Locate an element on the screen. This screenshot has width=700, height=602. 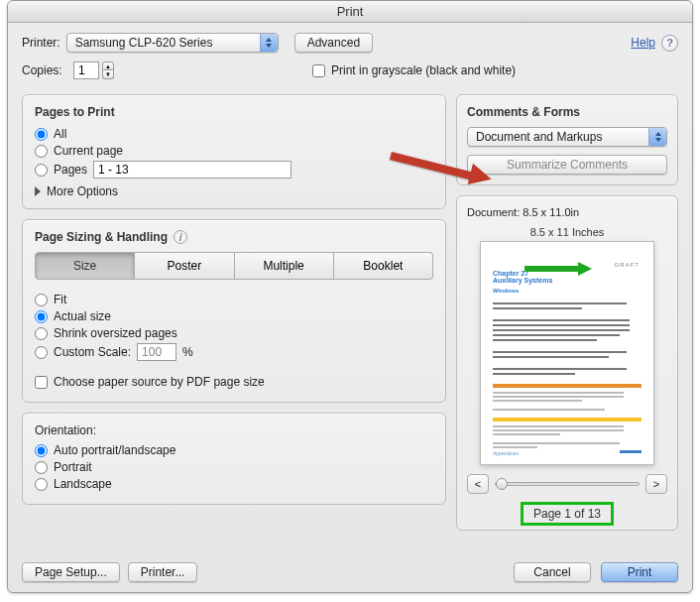
info-icon: i is located at coordinates (180, 237).